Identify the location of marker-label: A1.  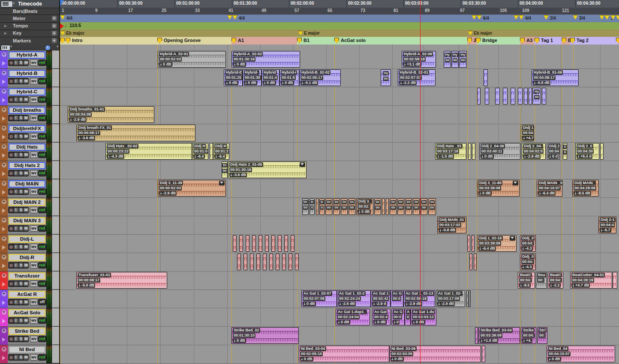
(241, 40).